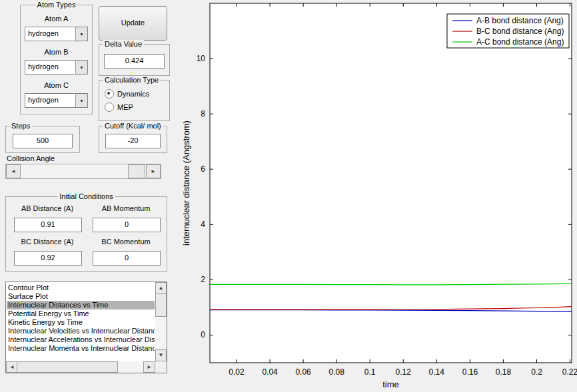  Describe the element at coordinates (81, 314) in the screenshot. I see `list-item: Potential Energy vs Time` at that location.